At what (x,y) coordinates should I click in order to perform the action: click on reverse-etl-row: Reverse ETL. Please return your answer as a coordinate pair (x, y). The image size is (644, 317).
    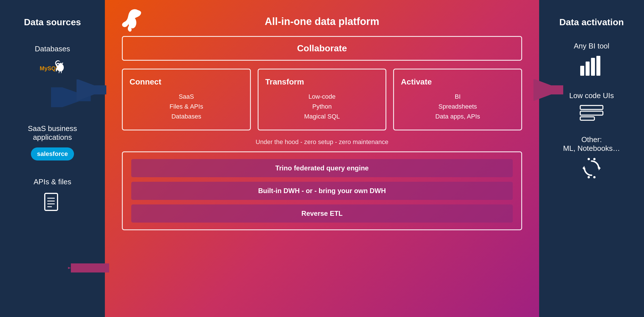
    Looking at the image, I should click on (322, 214).